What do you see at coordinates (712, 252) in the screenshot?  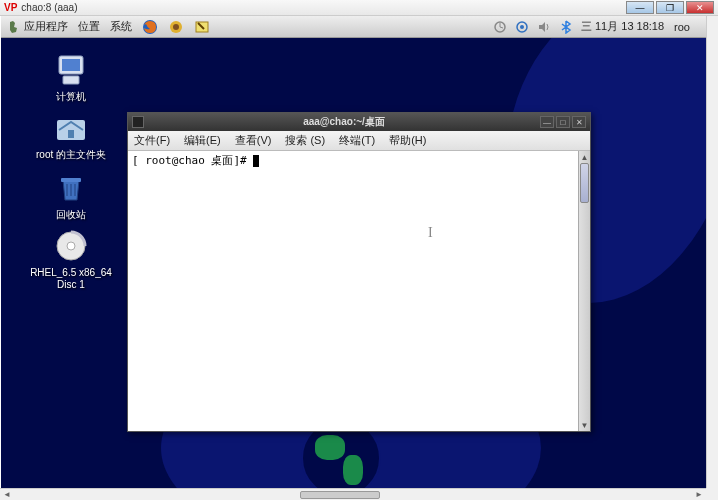 I see `viewer-scrollbar-vertical` at bounding box center [712, 252].